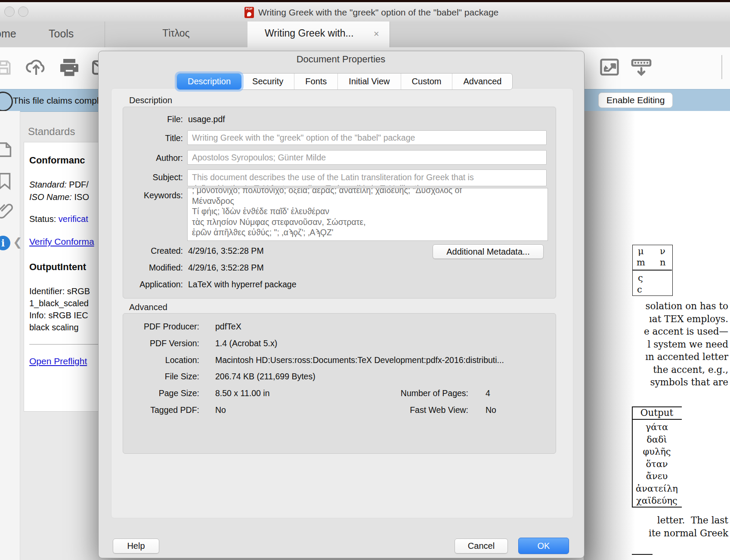  I want to click on traffic-light-close-button, so click(9, 12).